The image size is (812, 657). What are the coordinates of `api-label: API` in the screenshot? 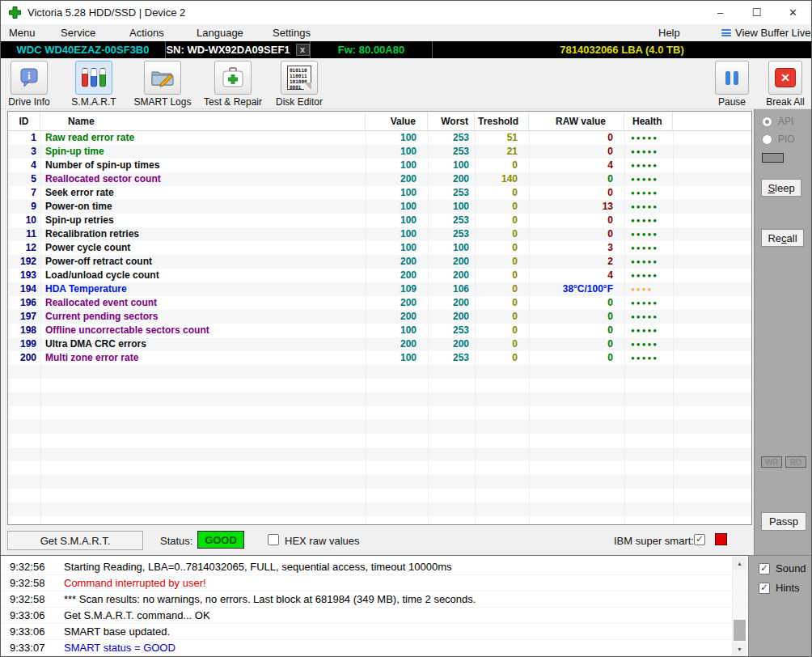 It's located at (786, 121).